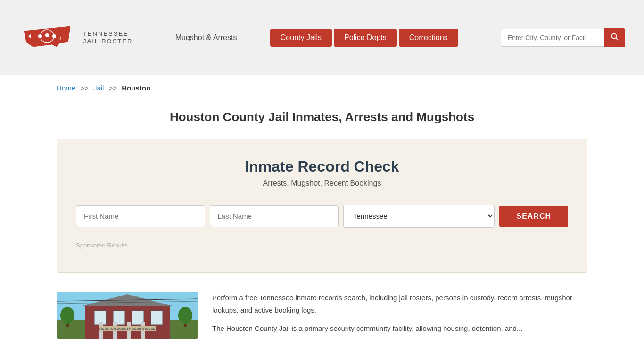  What do you see at coordinates (99, 88) in the screenshot?
I see `breadcrumb-jail: Jail` at bounding box center [99, 88].